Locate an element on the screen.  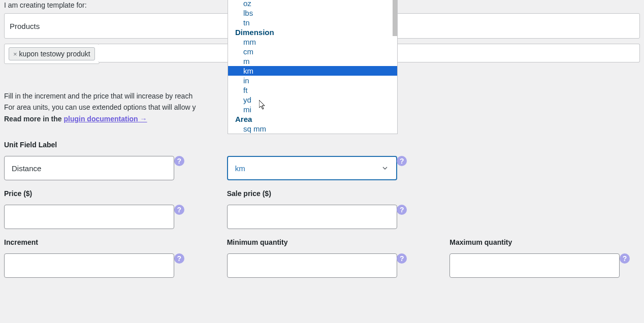
template-type-value: Products is located at coordinates (24, 26).